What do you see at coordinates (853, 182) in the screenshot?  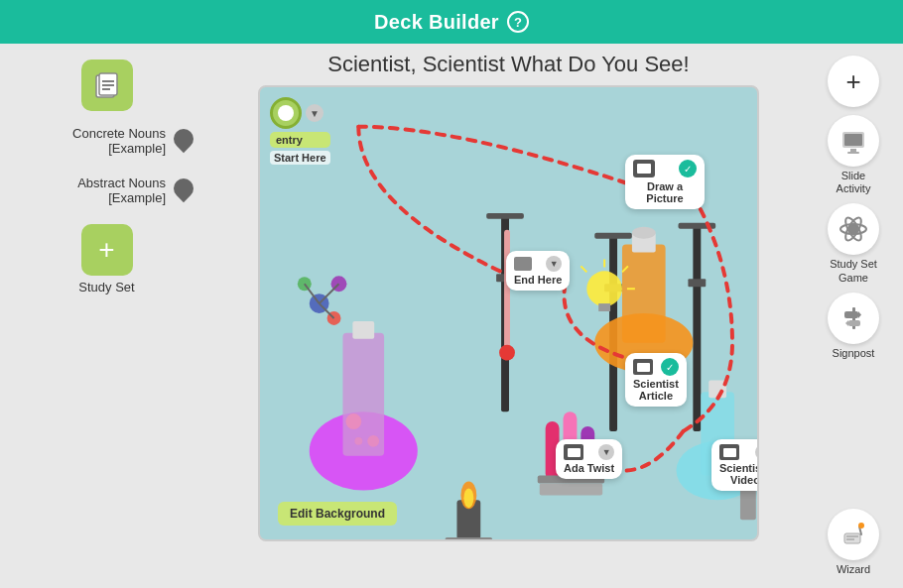 I see `slide-activity-label: SlideActivity` at bounding box center [853, 182].